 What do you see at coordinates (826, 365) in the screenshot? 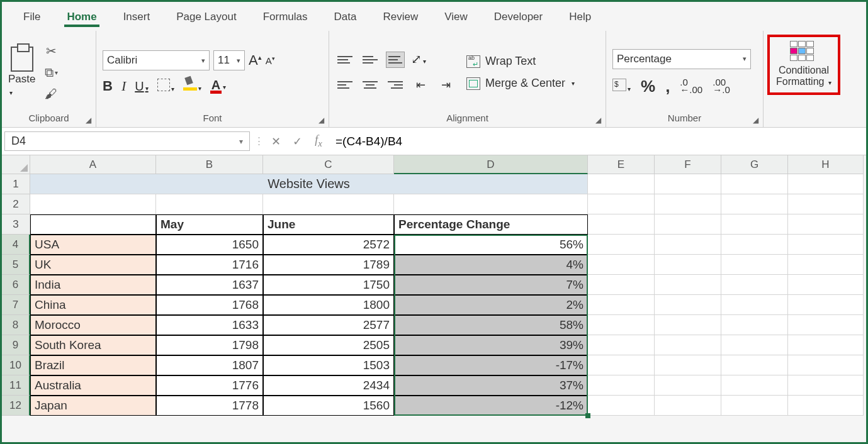
I see `cell-H10` at bounding box center [826, 365].